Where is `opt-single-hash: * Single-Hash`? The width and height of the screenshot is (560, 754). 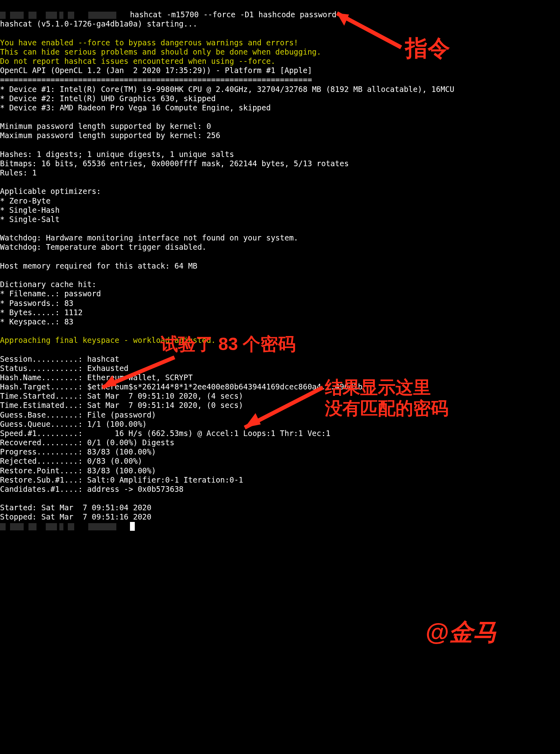 opt-single-hash: * Single-Hash is located at coordinates (30, 210).